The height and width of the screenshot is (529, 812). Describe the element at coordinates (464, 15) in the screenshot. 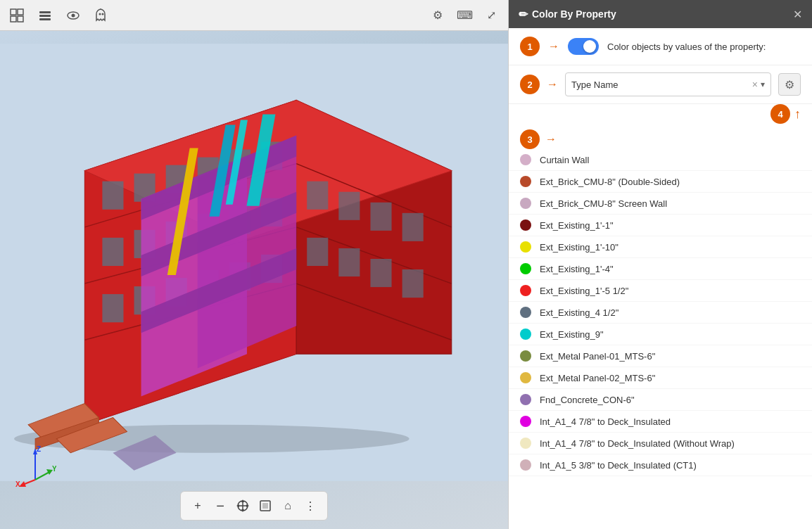

I see `keyboard-icon: ⌨` at that location.